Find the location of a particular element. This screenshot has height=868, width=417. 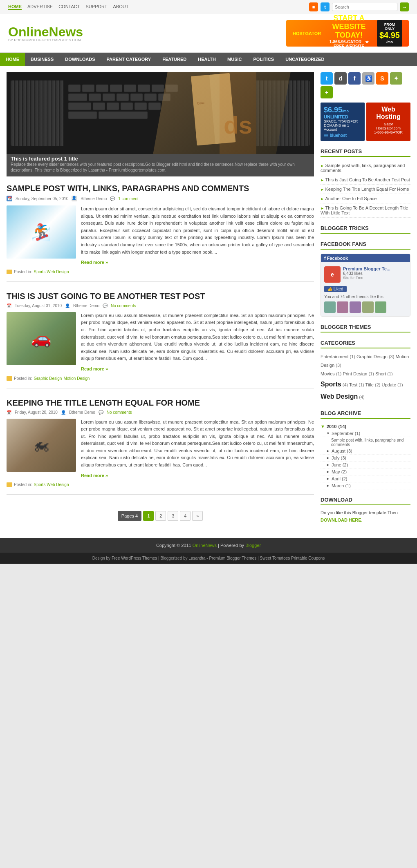

post-1-read-more: Read more is located at coordinates (94, 263).